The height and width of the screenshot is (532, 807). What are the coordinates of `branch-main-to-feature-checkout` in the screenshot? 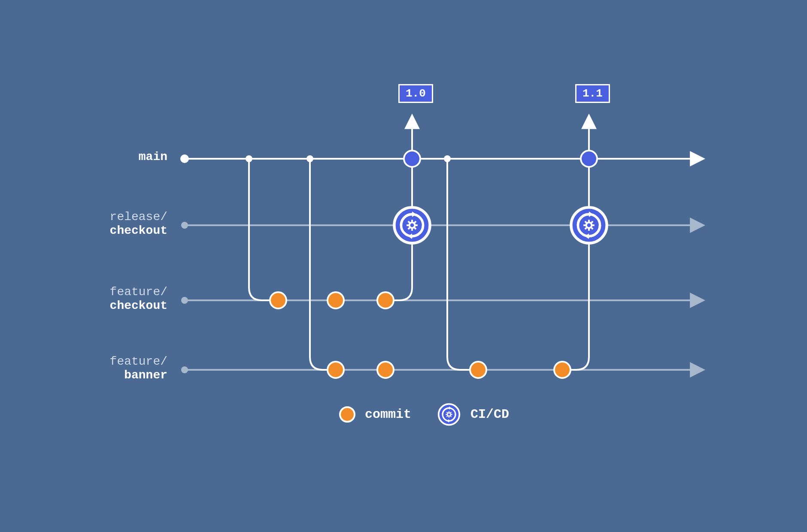 It's located at (266, 230).